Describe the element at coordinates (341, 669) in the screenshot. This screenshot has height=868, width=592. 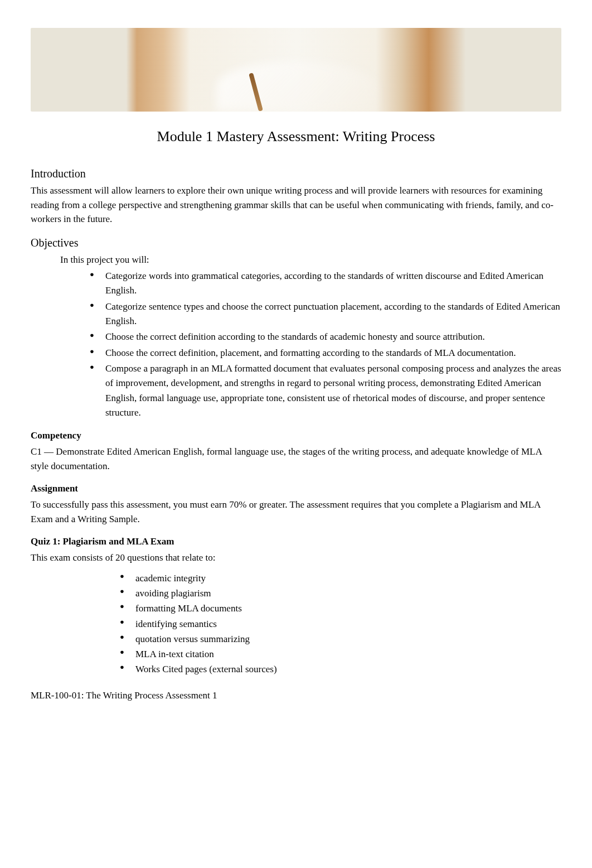
I see `quiz-item: Works Cited pages (external sources)` at that location.